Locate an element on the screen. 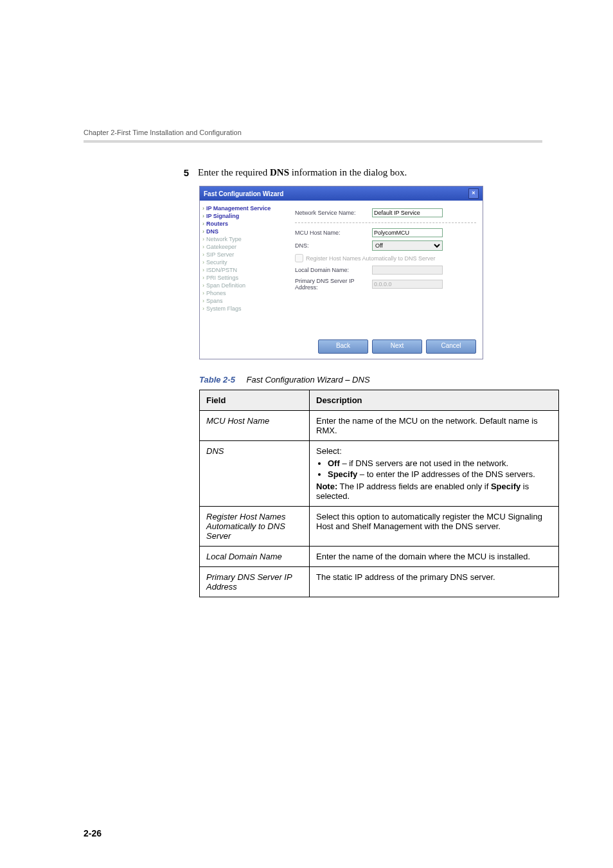 Image resolution: width=613 pixels, height=868 pixels. nav-item-security: ›Security is located at coordinates (244, 262).